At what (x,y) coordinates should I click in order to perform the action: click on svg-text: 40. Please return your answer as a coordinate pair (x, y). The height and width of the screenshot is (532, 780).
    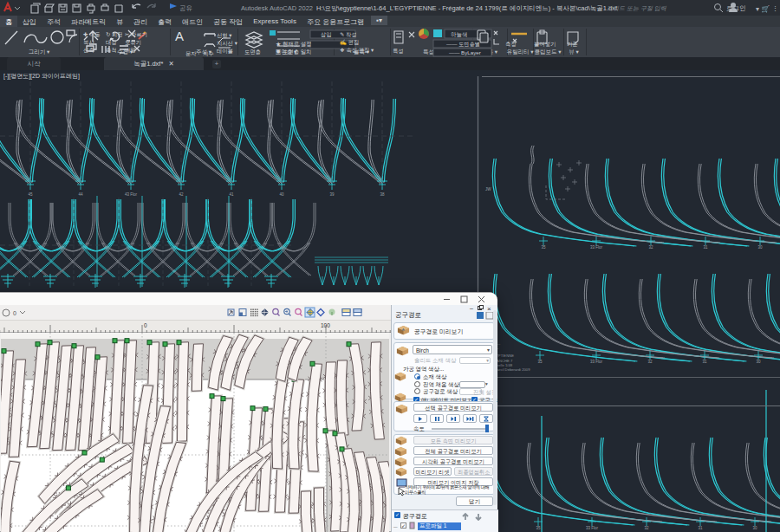
    Looking at the image, I should click on (282, 194).